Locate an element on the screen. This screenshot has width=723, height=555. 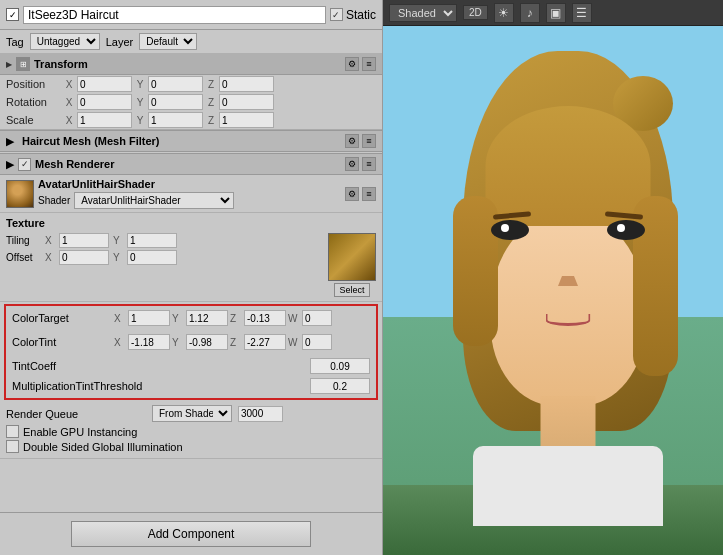
mult-tint-input is located at coordinates (340, 386).